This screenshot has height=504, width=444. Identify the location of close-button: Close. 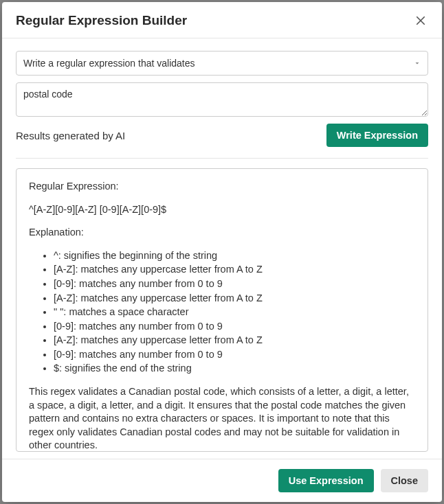
(405, 481).